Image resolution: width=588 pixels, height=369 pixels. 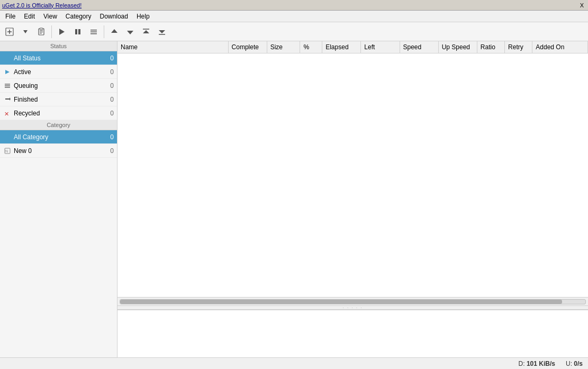 What do you see at coordinates (143, 16) in the screenshot?
I see `menu-help: Help` at bounding box center [143, 16].